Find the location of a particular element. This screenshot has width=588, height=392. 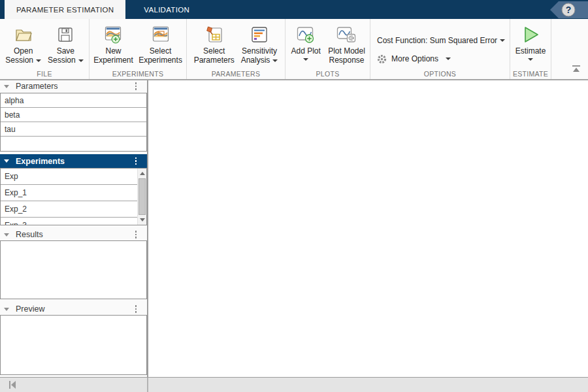

plot-model-response-button: Plot Model Response is located at coordinates (346, 44).